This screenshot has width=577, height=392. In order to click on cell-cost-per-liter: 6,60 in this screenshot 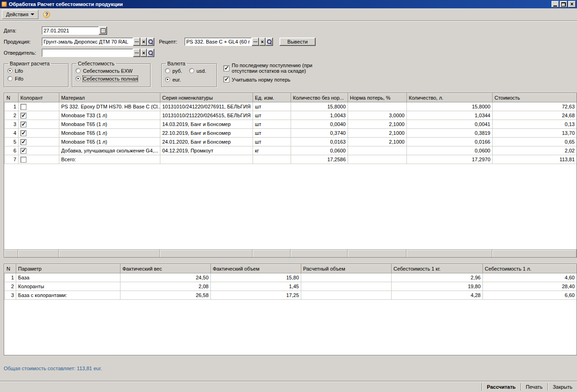, I will do `click(530, 296)`.